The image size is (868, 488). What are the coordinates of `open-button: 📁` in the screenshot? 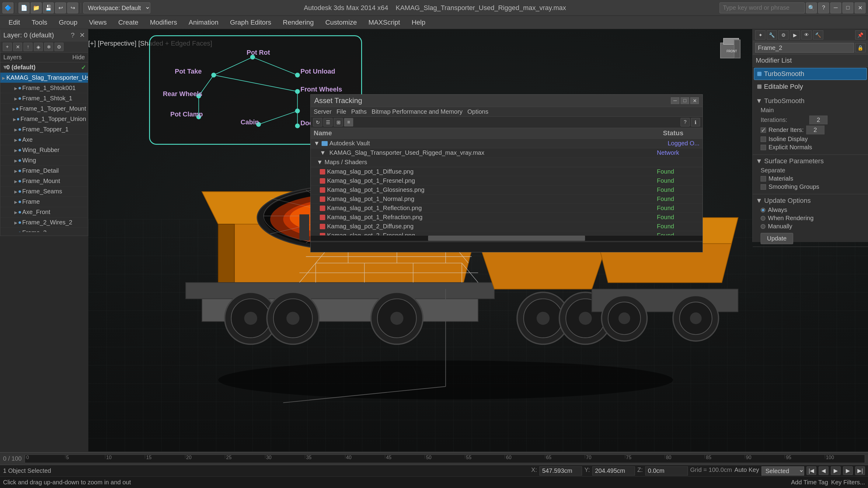 It's located at (36, 8).